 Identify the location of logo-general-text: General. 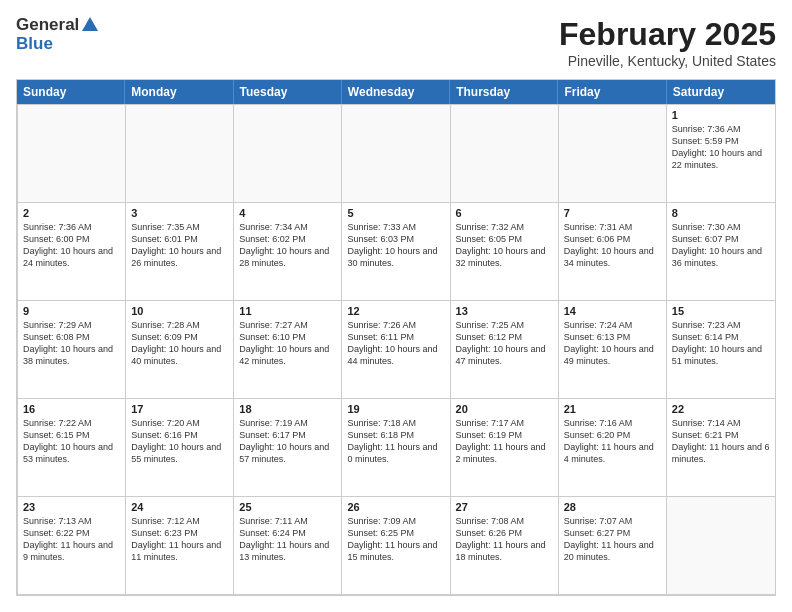
(48, 26).